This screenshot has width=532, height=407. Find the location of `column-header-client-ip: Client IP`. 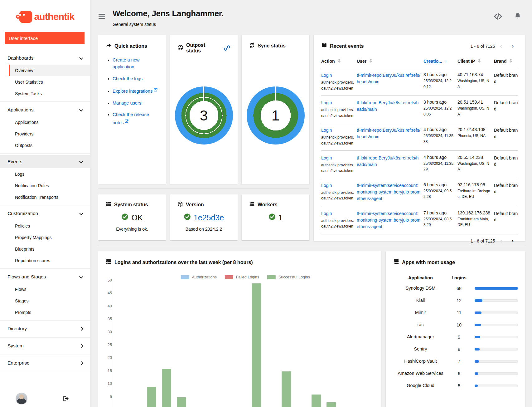

column-header-client-ip: Client IP is located at coordinates (474, 61).